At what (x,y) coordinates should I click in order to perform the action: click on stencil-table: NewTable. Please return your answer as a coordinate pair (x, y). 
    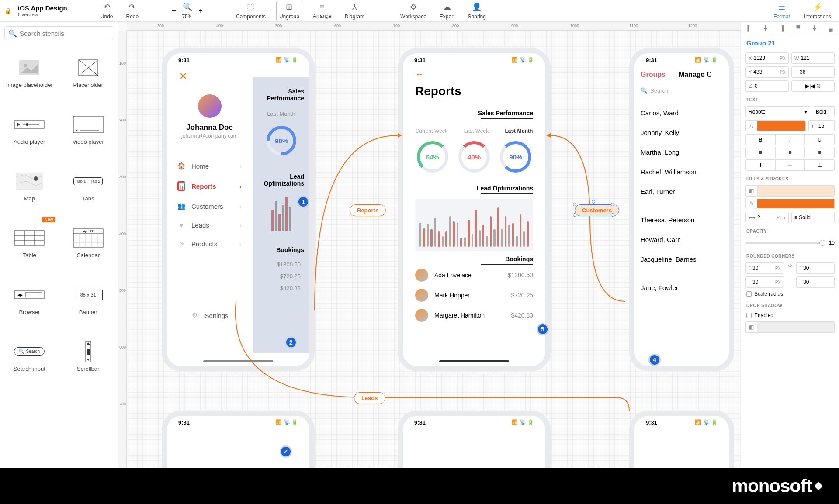
    Looking at the image, I should click on (30, 243).